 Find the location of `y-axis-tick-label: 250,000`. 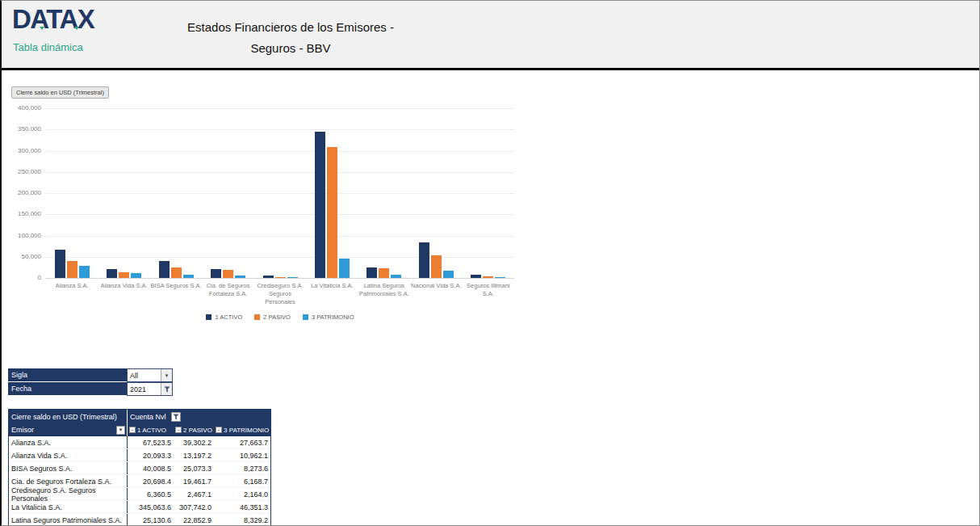

y-axis-tick-label: 250,000 is located at coordinates (24, 171).